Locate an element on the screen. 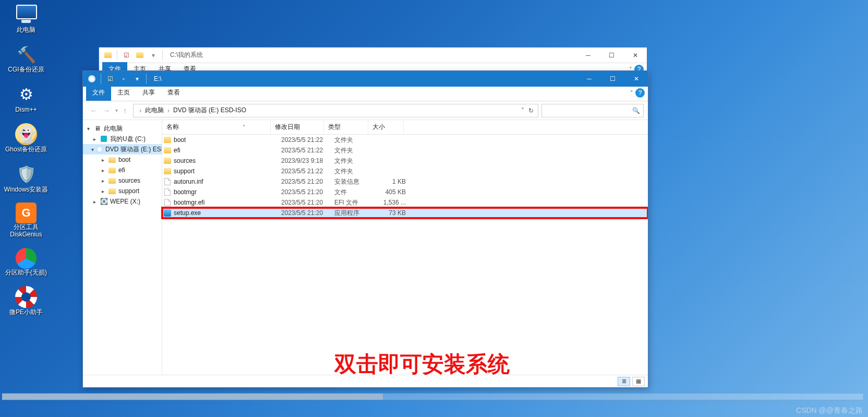  file-date: 2023/9/23 9:18 is located at coordinates (308, 161).